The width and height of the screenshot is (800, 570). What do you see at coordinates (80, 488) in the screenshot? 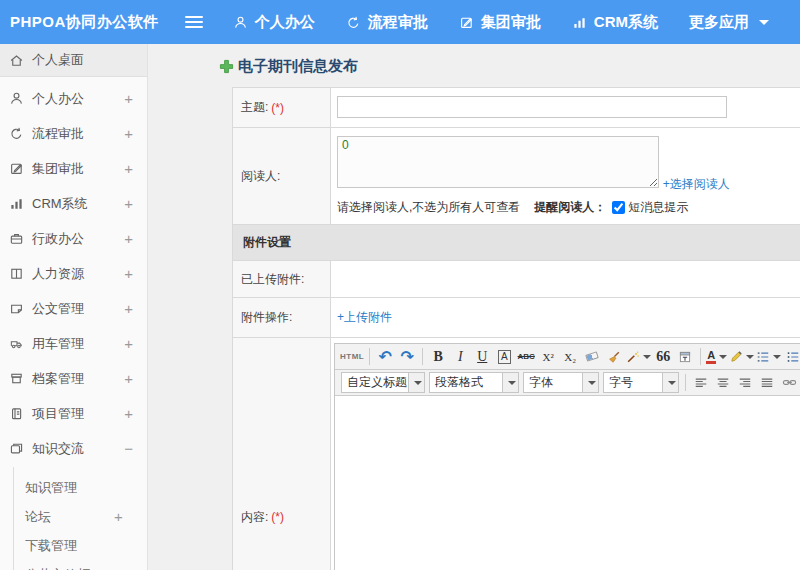
I see `sidebar-subitem-knowledge-management: 知识管理` at bounding box center [80, 488].